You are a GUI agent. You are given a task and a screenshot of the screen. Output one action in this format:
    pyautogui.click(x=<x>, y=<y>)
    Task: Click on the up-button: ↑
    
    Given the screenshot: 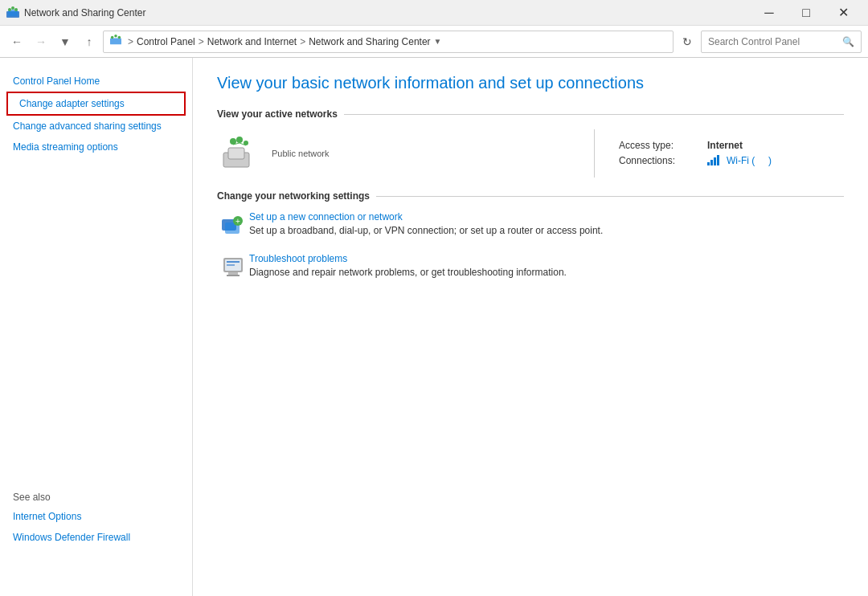 What is the action you would take?
    pyautogui.click(x=89, y=42)
    